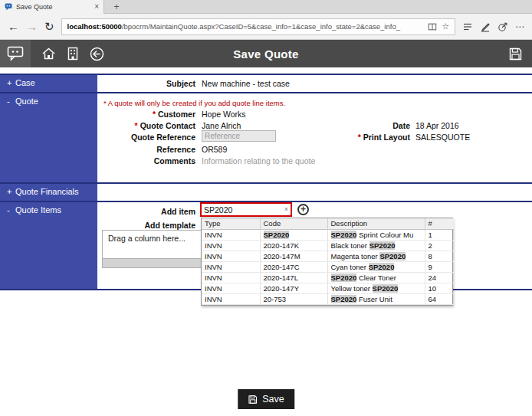 The width and height of the screenshot is (532, 416). I want to click on tab-favicon-chat-icon, so click(8, 7).